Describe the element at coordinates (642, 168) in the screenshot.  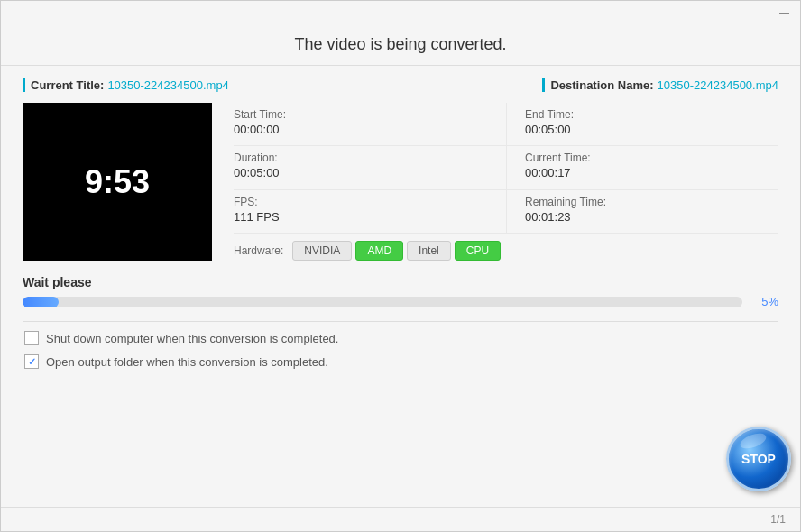
I see `current-time-cell: Current Time: 00:00:17` at that location.